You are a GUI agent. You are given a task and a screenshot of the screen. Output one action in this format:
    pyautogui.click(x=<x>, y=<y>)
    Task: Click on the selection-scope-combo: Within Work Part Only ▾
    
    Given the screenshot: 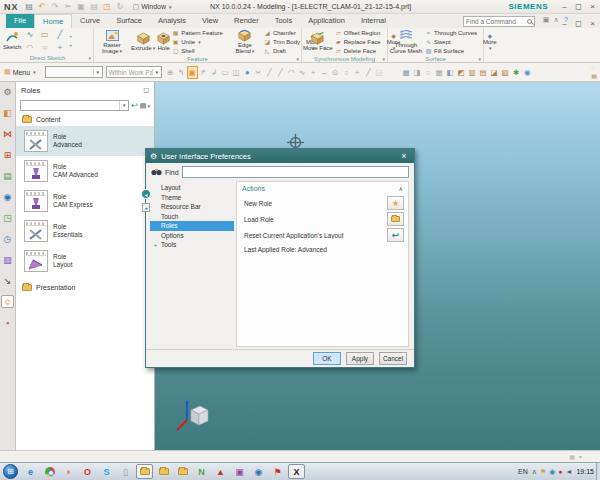 What is the action you would take?
    pyautogui.click(x=134, y=72)
    